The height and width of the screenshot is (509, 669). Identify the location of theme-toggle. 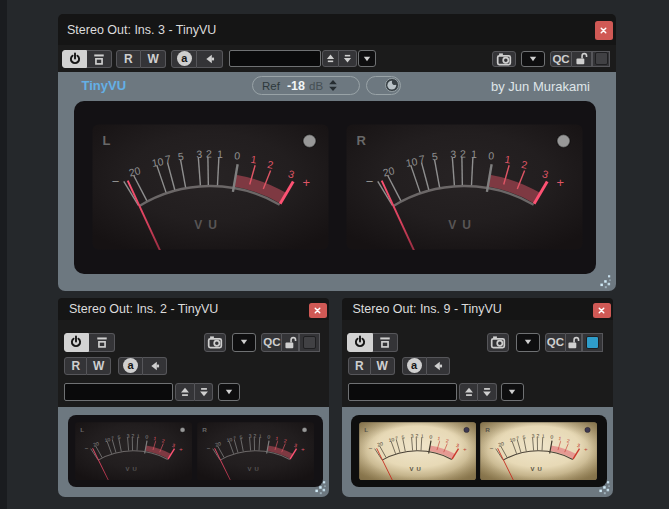
(384, 86).